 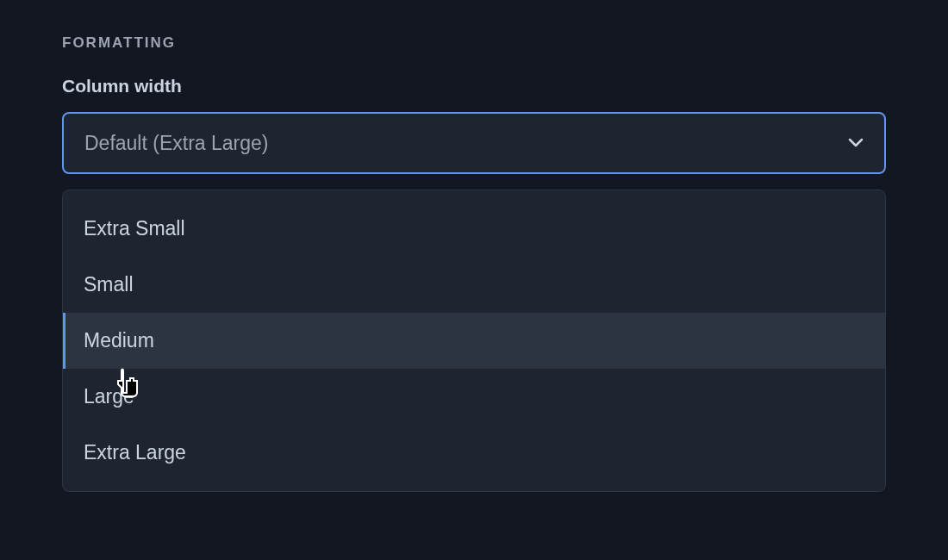 What do you see at coordinates (474, 143) in the screenshot?
I see `column-width-select: Default (Extra Large)` at bounding box center [474, 143].